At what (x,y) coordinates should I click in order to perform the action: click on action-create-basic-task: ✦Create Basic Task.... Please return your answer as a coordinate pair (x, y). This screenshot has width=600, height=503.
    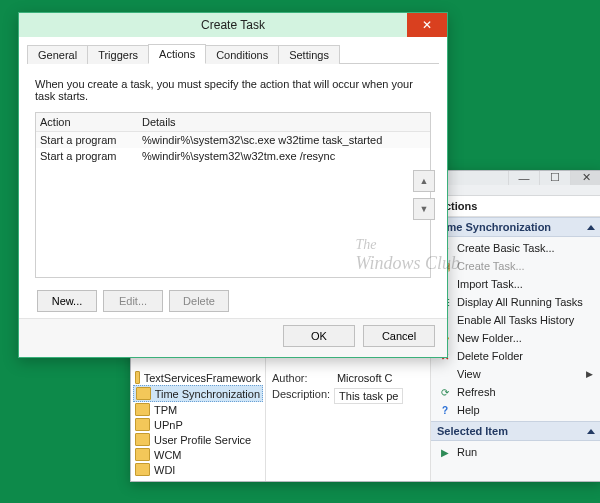
    Looking at the image, I should click on (516, 248).